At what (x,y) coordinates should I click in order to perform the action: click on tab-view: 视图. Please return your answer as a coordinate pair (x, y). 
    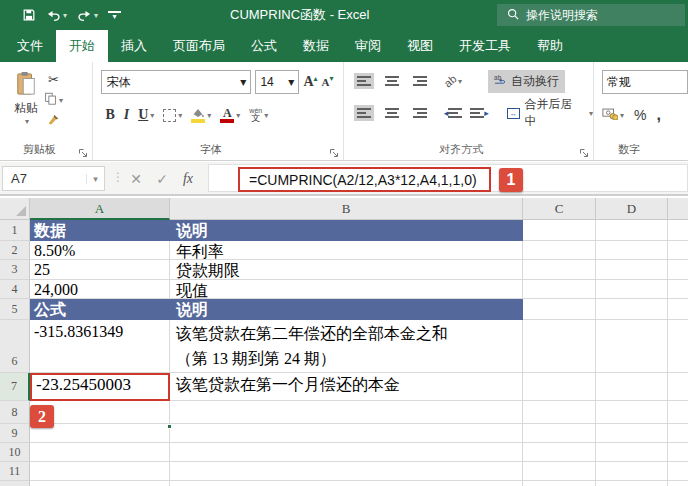
    Looking at the image, I should click on (420, 46).